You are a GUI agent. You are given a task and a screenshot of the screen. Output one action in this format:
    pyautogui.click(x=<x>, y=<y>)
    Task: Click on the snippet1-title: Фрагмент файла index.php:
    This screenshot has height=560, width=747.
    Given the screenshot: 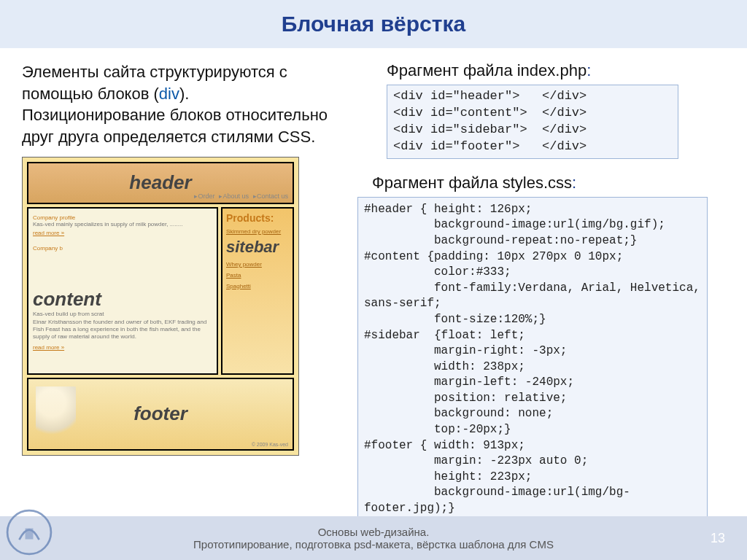 What is the action you would take?
    pyautogui.click(x=560, y=71)
    